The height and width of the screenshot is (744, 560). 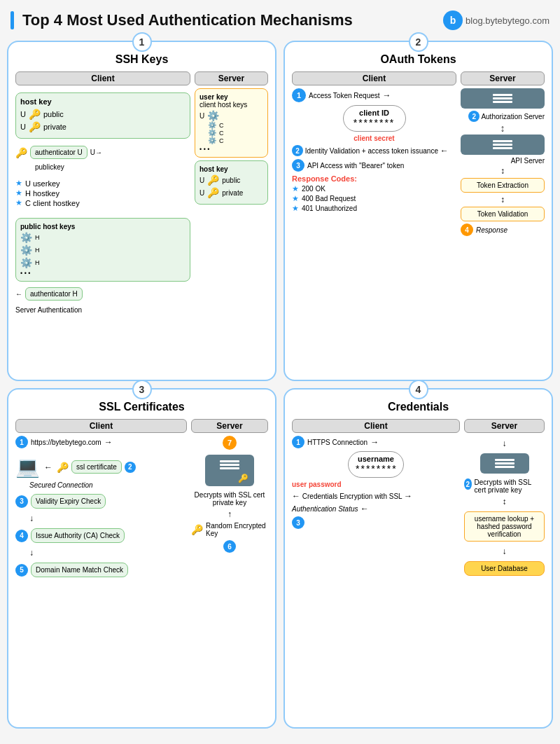 What do you see at coordinates (374, 165) in the screenshot?
I see `step3-row: 3 API Access with "Bearer" token` at bounding box center [374, 165].